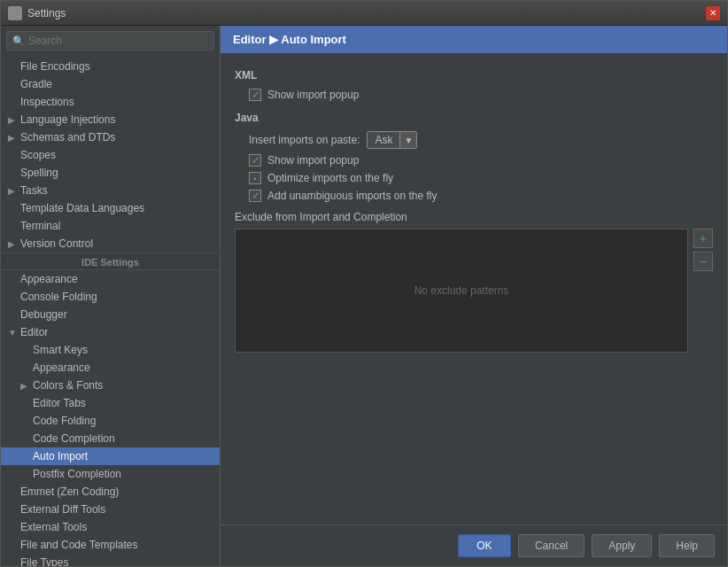 Image resolution: width=728 pixels, height=567 pixels. I want to click on sidebar-item-debugger: Debugger, so click(110, 315).